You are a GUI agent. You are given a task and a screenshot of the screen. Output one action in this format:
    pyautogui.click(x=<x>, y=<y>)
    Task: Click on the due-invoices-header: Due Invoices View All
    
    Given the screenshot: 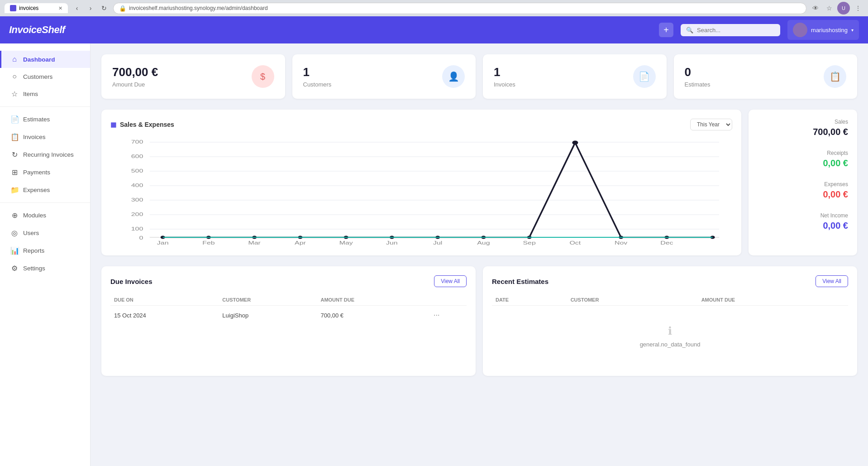 What is the action you would take?
    pyautogui.click(x=289, y=281)
    